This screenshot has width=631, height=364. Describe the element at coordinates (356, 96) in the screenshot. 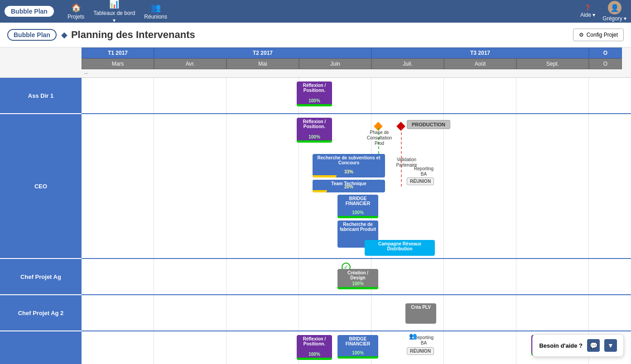

I see `gantt-row-ass-dir-1: Réflexion / Positionn. 100%` at that location.